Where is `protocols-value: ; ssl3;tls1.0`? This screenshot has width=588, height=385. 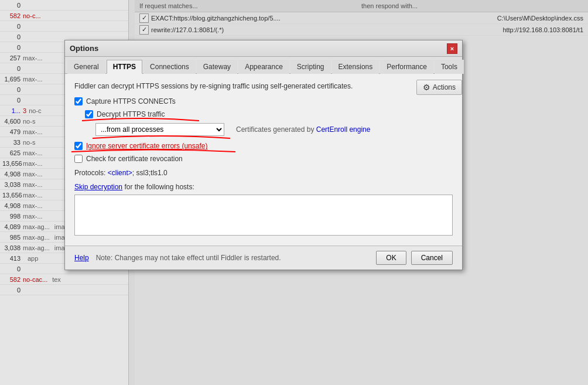
protocols-value: ; ssl3;tls1.0 is located at coordinates (150, 173).